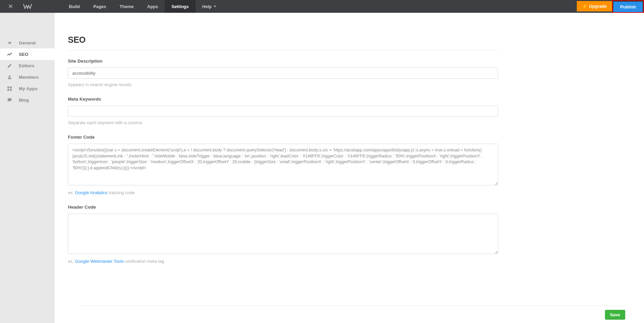  Describe the element at coordinates (27, 43) in the screenshot. I see `sidebar-item-label: General` at that location.